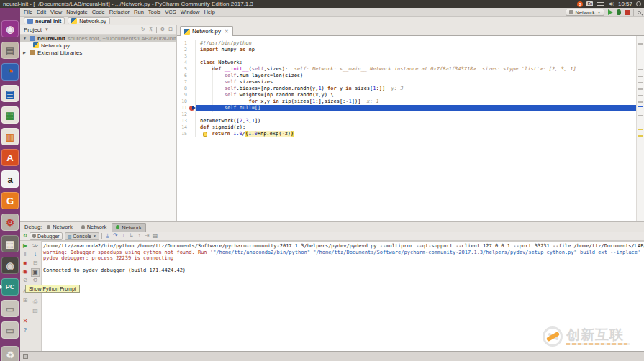 This screenshot has height=361, width=644. Describe the element at coordinates (25, 280) in the screenshot. I see `mute-breakpoints-icon: ⊘` at that location.